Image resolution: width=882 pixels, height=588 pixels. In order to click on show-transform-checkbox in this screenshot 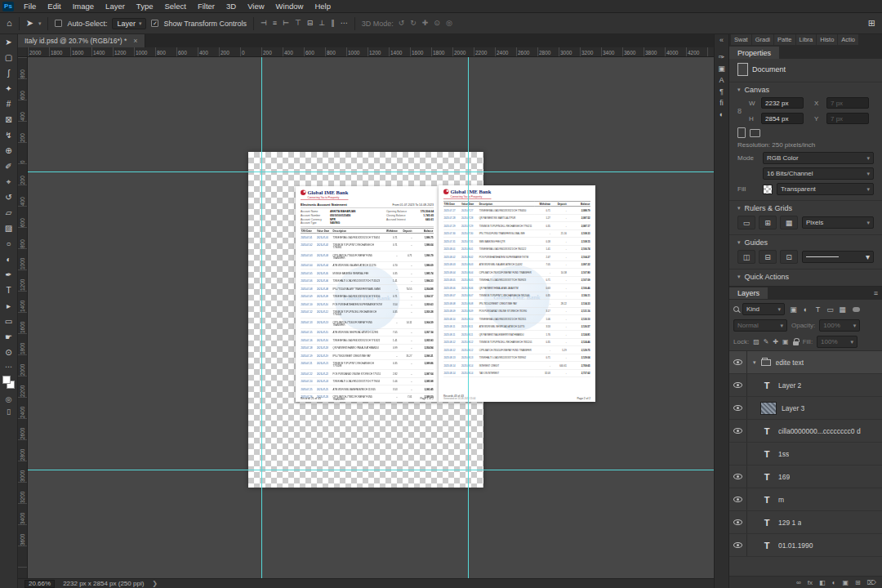, I will do `click(155, 23)`.